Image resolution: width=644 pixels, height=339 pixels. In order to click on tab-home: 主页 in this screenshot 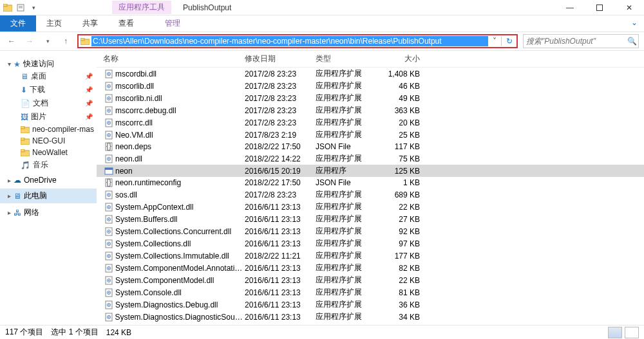, I will do `click(54, 23)`.